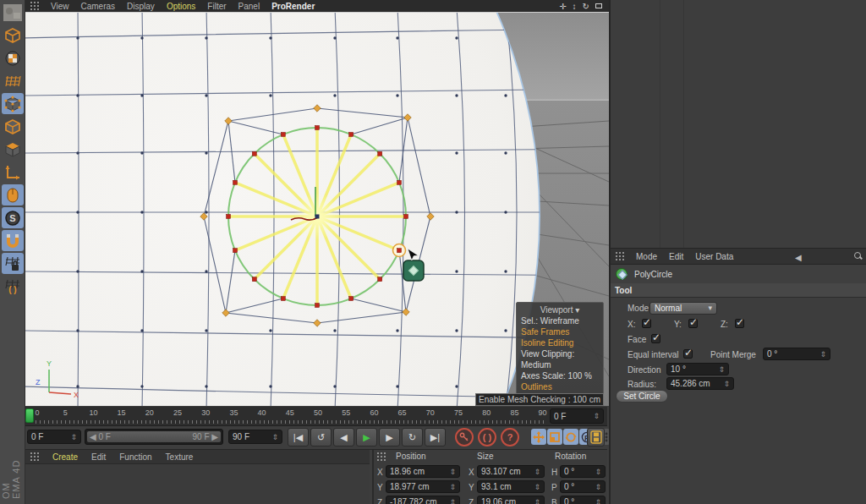  Describe the element at coordinates (677, 257) in the screenshot. I see `attr-menu-edit: Edit` at that location.